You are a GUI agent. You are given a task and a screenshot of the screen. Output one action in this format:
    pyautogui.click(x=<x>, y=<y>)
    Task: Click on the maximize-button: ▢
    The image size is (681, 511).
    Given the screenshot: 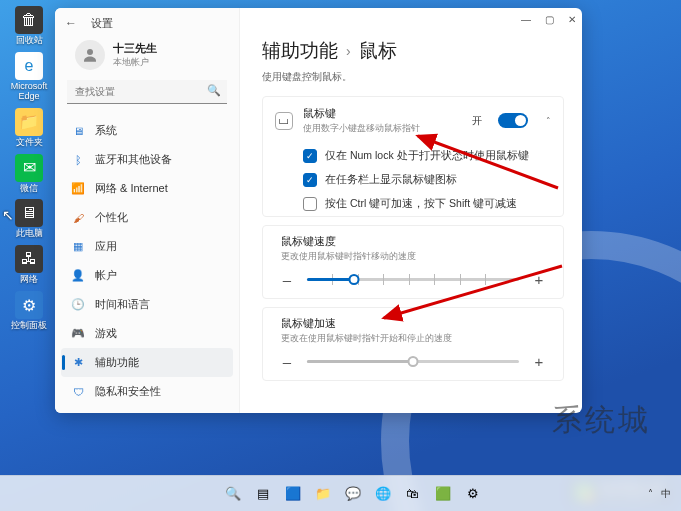 What is the action you would take?
    pyautogui.click(x=550, y=20)
    